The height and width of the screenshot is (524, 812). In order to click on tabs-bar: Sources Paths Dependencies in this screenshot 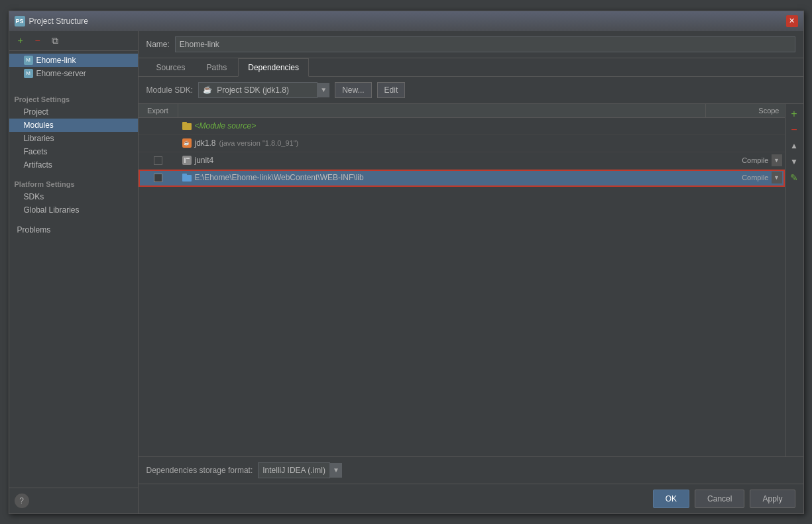, I will do `click(471, 68)`.